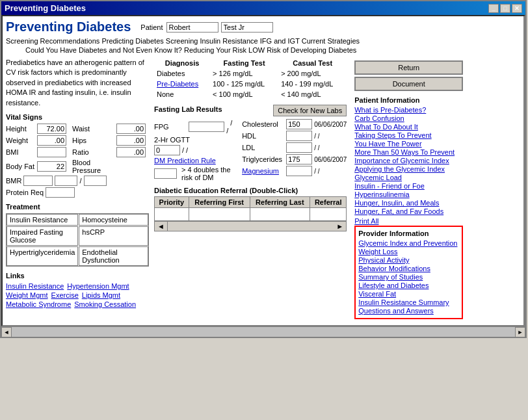 The height and width of the screenshot is (420, 528). Describe the element at coordinates (408, 211) in the screenshot. I see `patient-link-12: Hunger, Fat, and Fav Foods` at that location.